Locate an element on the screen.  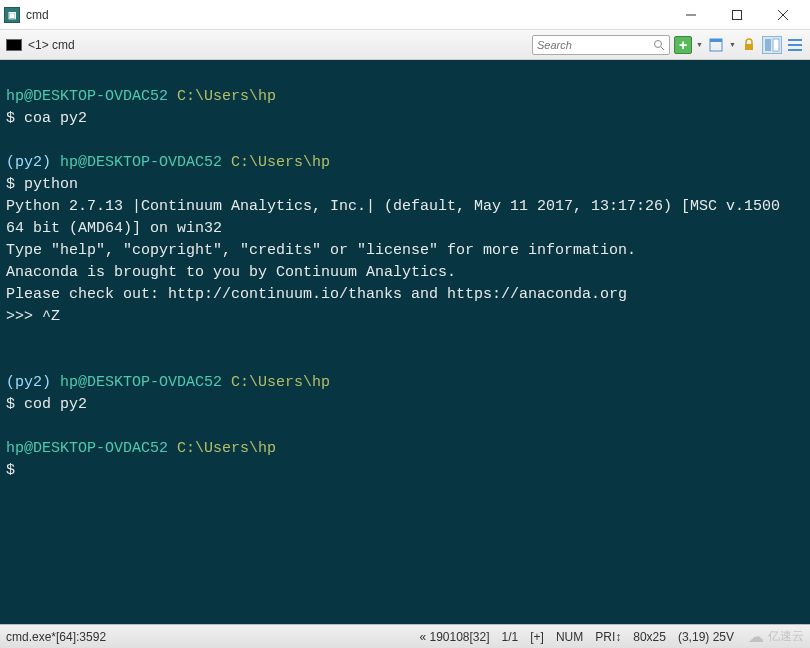
app-icon: ▣ is located at coordinates (12, 15).